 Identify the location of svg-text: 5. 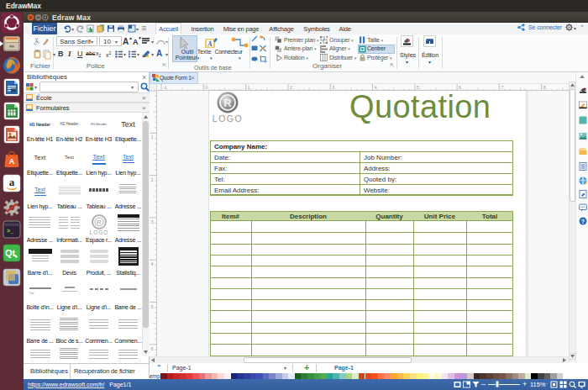
(153, 307).